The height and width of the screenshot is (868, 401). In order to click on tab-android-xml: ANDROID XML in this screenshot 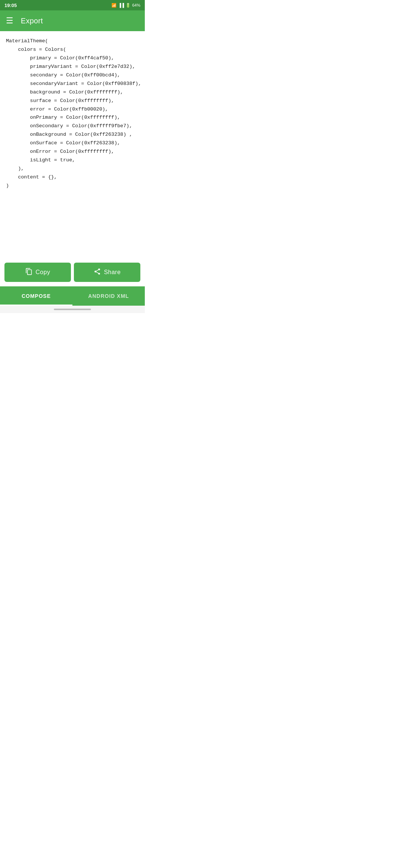, I will do `click(108, 296)`.